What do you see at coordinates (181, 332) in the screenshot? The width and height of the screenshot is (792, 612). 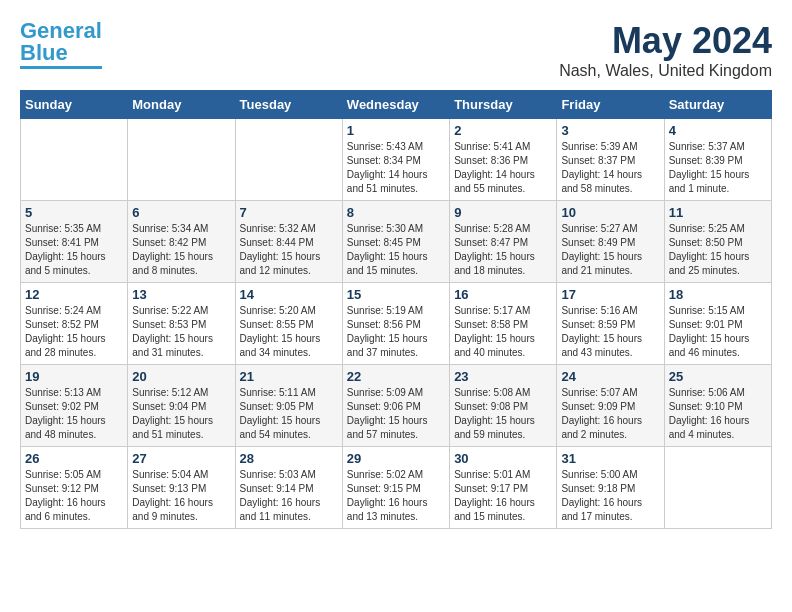 I see `day-info: Sunrise: 5:22 AM Sunset: 8:53 PM Dayligh…` at bounding box center [181, 332].